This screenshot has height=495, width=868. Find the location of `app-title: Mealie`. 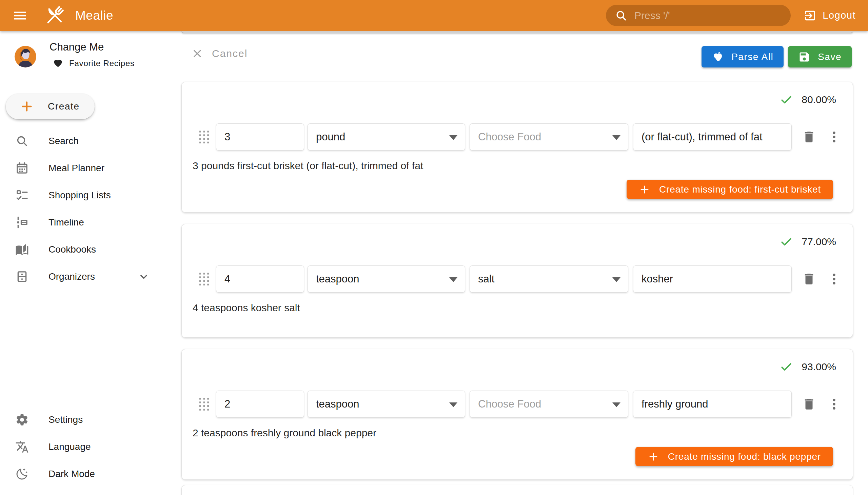

app-title: Mealie is located at coordinates (94, 16).